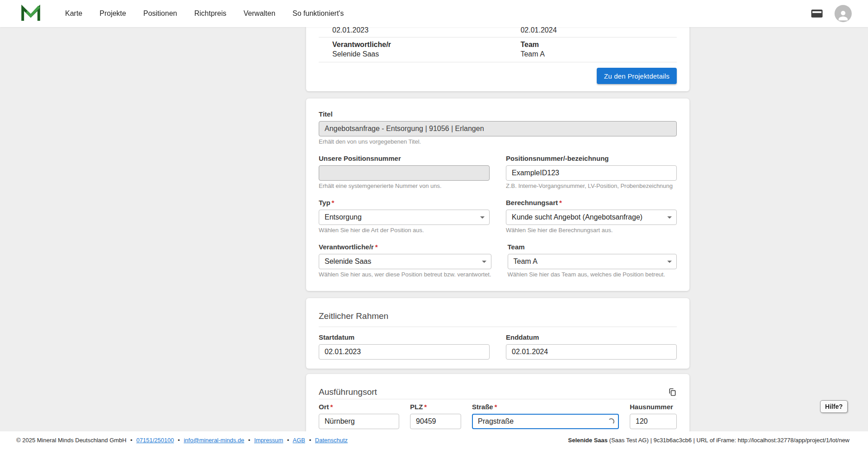 The width and height of the screenshot is (868, 449). Describe the element at coordinates (404, 230) in the screenshot. I see `typ-helper: Wählen Sie hier die Art der Position aus…` at that location.